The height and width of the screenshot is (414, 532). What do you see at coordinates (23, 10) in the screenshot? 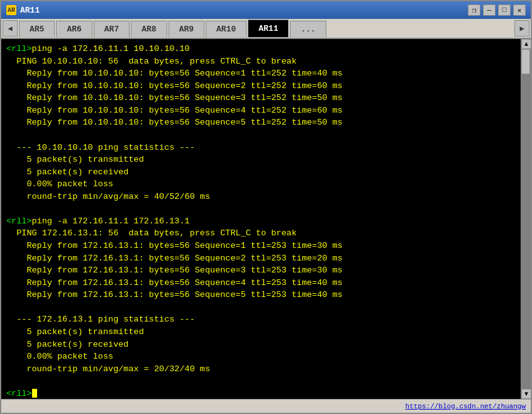
I see `title-bar-left: AR AR11` at bounding box center [23, 10].